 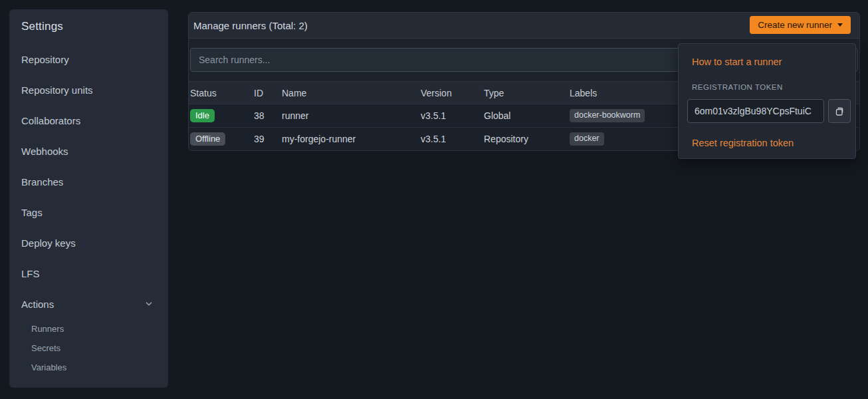 What do you see at coordinates (149, 304) in the screenshot?
I see `chevron-down-icon` at bounding box center [149, 304].